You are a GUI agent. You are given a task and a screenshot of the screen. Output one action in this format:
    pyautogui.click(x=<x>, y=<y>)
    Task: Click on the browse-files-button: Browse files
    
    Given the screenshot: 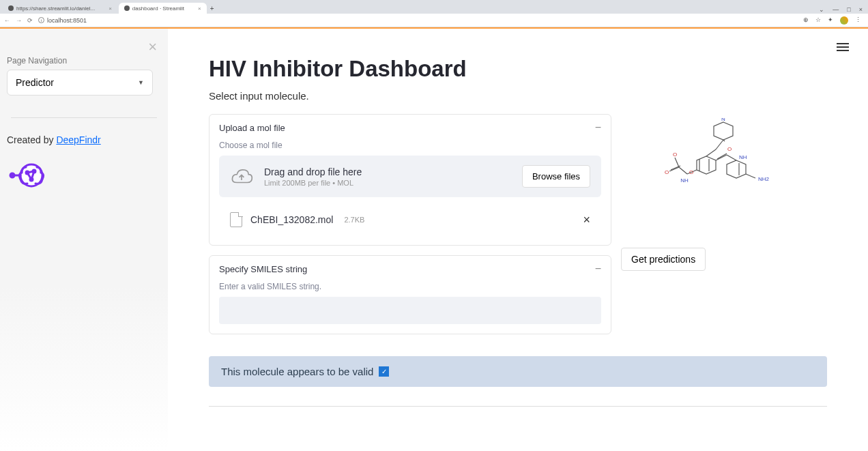 What is the action you would take?
    pyautogui.click(x=556, y=176)
    